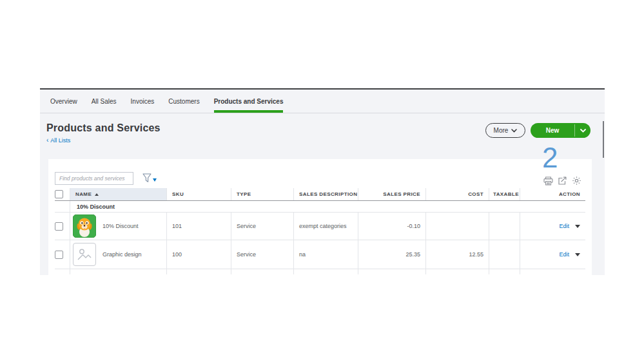 Image resolution: width=644 pixels, height=362 pixels. I want to click on column-header-sales-price: SALES PRICE, so click(392, 195).